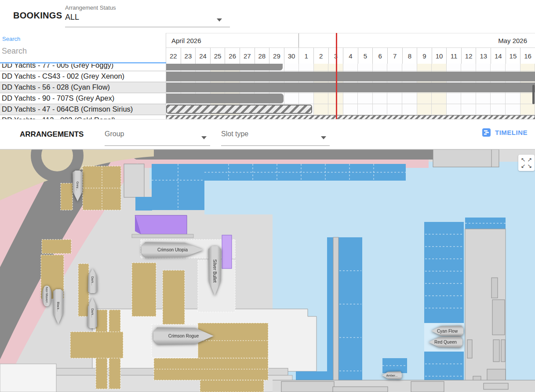  What do you see at coordinates (47, 296) in the screenshot?
I see `yacht: Noir Maveri...` at bounding box center [47, 296].